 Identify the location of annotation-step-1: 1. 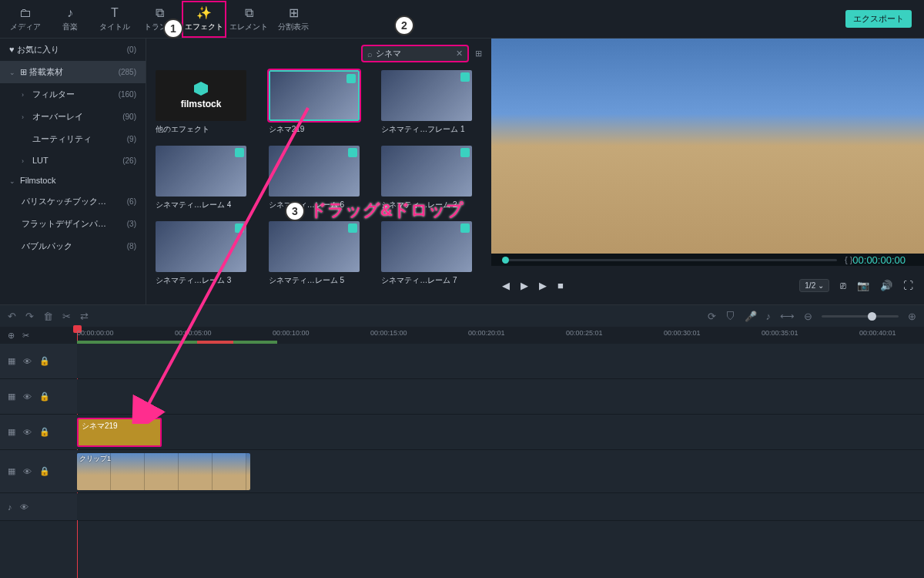
(173, 29).